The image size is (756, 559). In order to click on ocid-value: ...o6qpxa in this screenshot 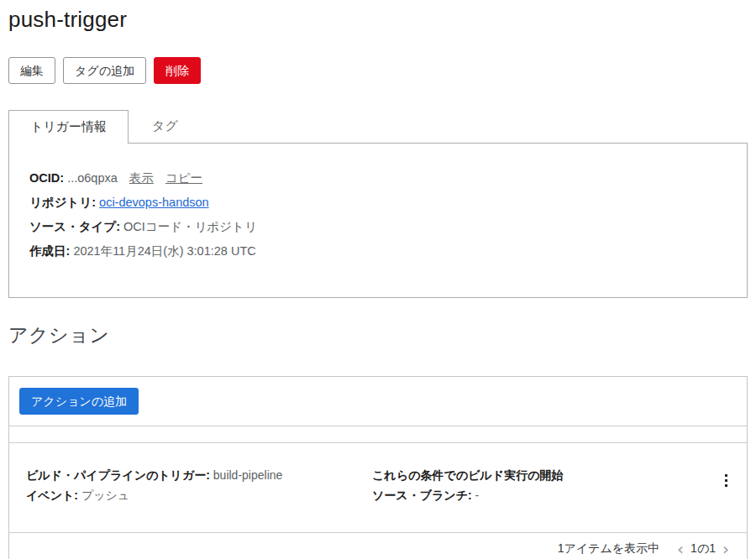, I will do `click(92, 178)`.